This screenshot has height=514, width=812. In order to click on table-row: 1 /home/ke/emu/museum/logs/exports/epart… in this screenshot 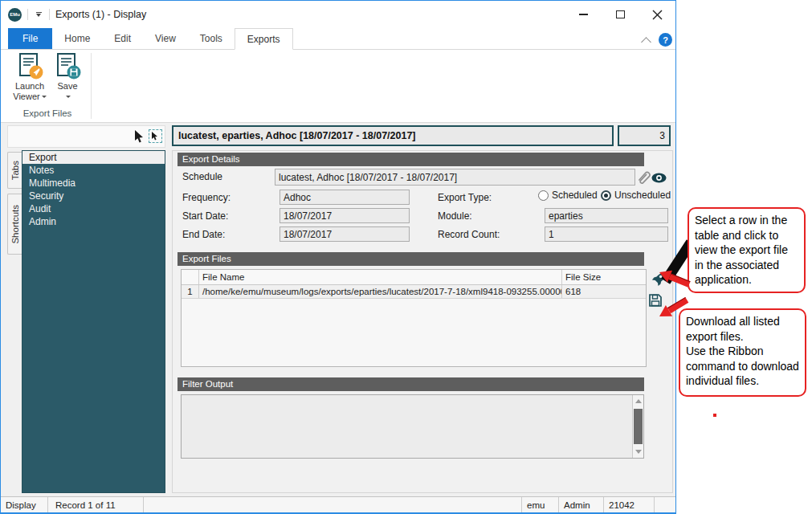, I will do `click(414, 292)`.